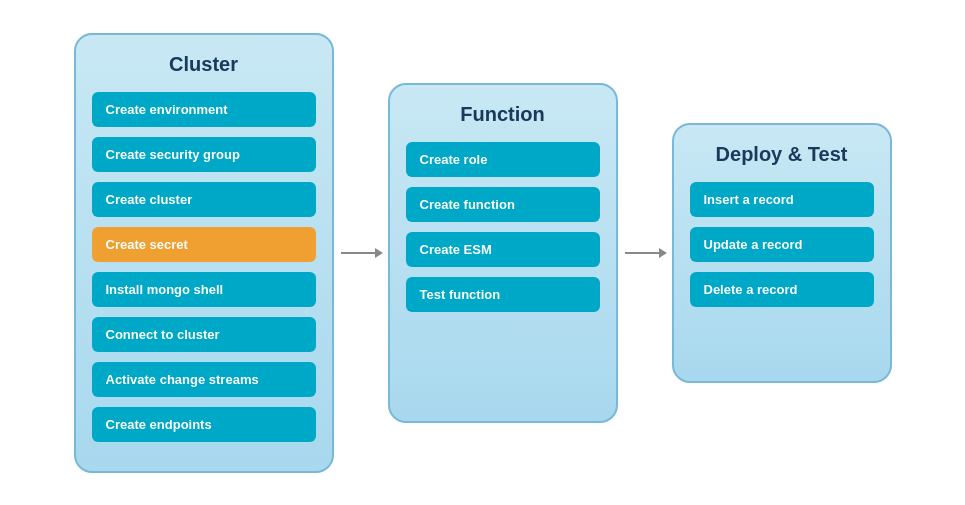 The width and height of the screenshot is (965, 505). Describe the element at coordinates (204, 334) in the screenshot. I see `connect-to-cluster-button: Connect to cluster` at that location.